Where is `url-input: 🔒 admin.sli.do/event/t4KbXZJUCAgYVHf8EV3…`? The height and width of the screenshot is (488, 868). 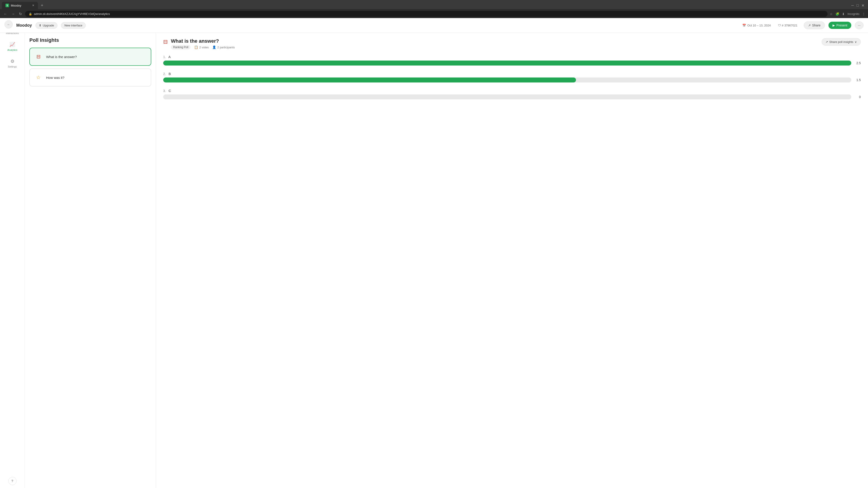
url-input: 🔒 admin.sli.do/event/t4KbXZJUCAgYVHf8EV3… is located at coordinates (426, 14).